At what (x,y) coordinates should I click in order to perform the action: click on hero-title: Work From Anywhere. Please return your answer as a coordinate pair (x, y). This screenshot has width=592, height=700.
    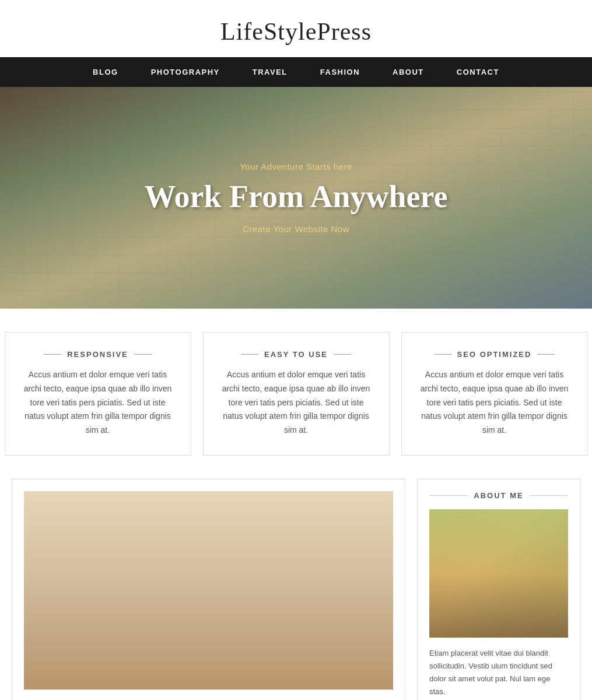
    Looking at the image, I should click on (296, 197).